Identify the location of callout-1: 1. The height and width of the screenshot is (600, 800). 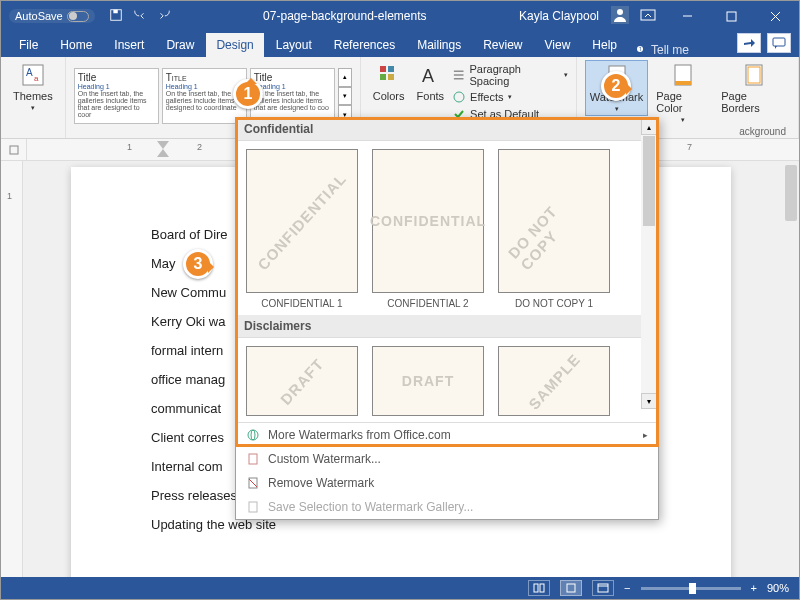
(248, 94).